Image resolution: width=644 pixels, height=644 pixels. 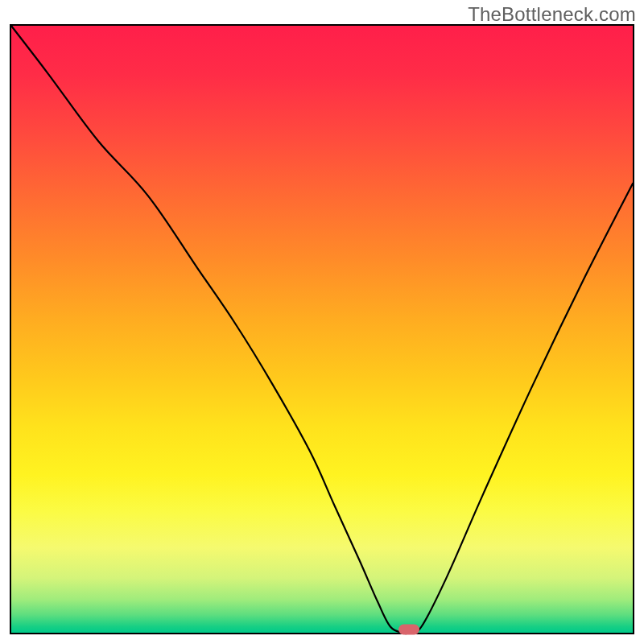 I want to click on watermark-text: TheBottleneck.com, so click(x=552, y=14).